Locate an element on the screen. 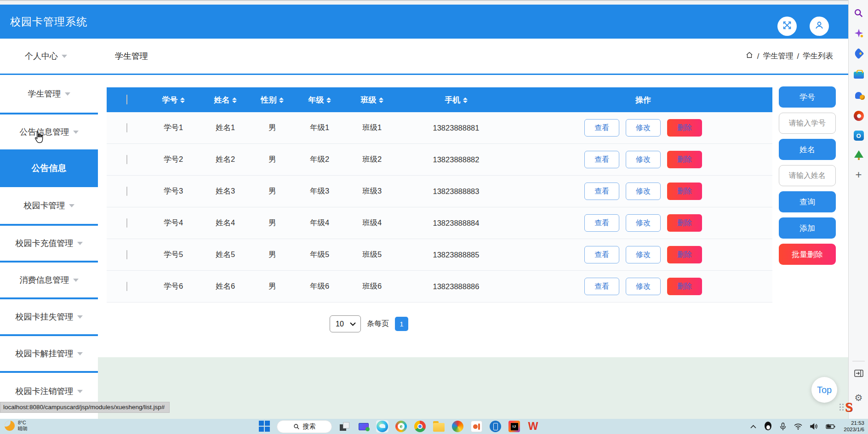  battery-icon is located at coordinates (831, 427).